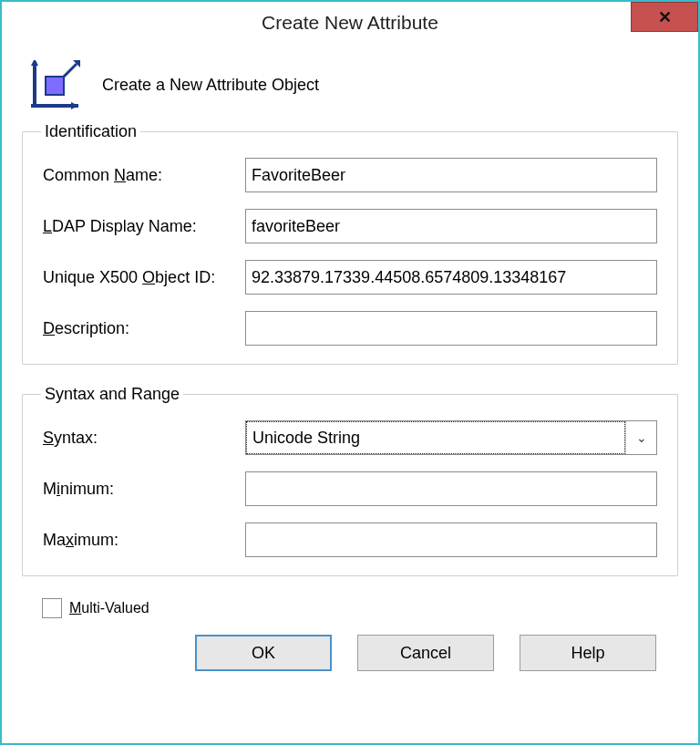 This screenshot has width=700, height=745. Describe the element at coordinates (350, 175) in the screenshot. I see `common-name-row: Common Name:` at that location.